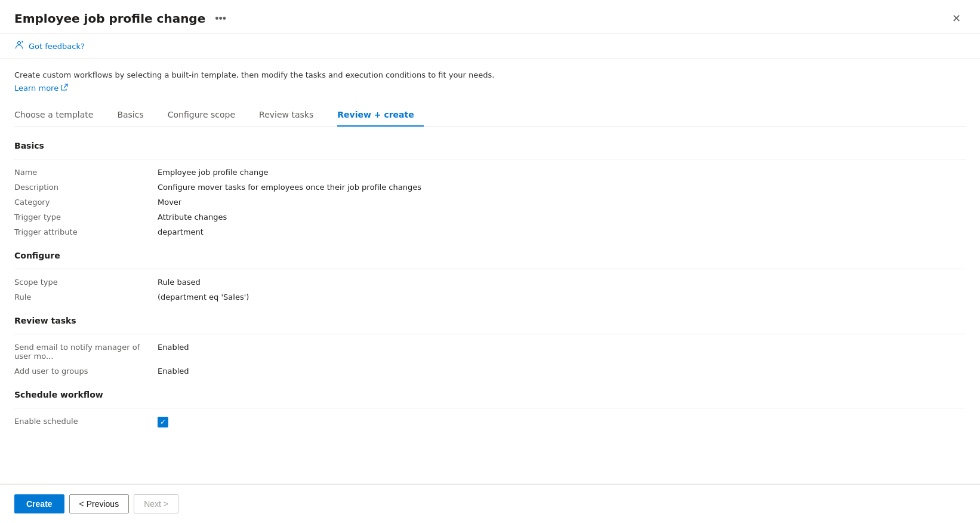 The height and width of the screenshot is (523, 980). What do you see at coordinates (86, 202) in the screenshot?
I see `field-label-category: Category` at bounding box center [86, 202].